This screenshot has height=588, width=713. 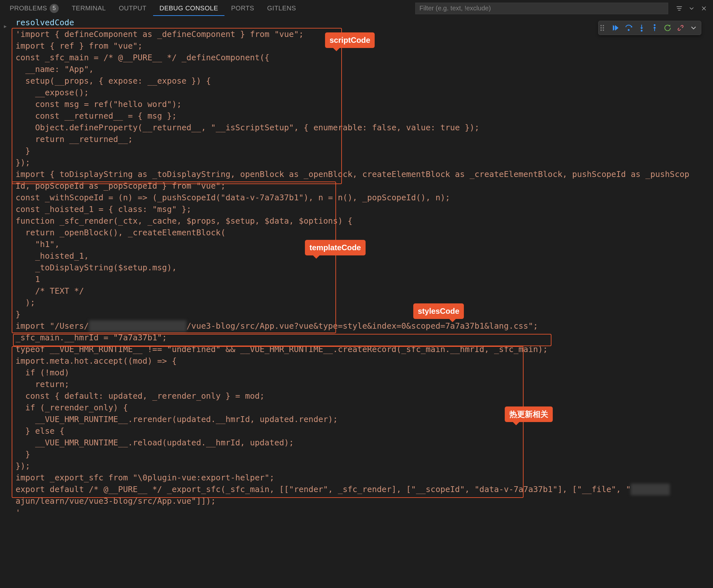 I want to click on code-line: import { toDisplayString as _toDisplaySt…, so click(x=364, y=174).